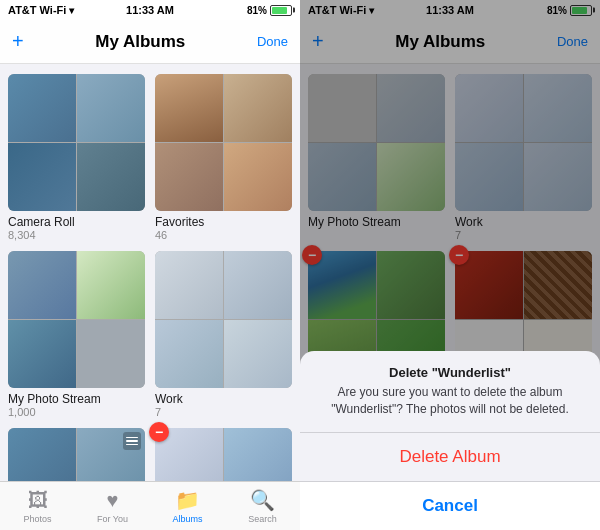 This screenshot has width=600, height=530. Describe the element at coordinates (37, 519) in the screenshot. I see `tab-photos-label: Photos` at that location.